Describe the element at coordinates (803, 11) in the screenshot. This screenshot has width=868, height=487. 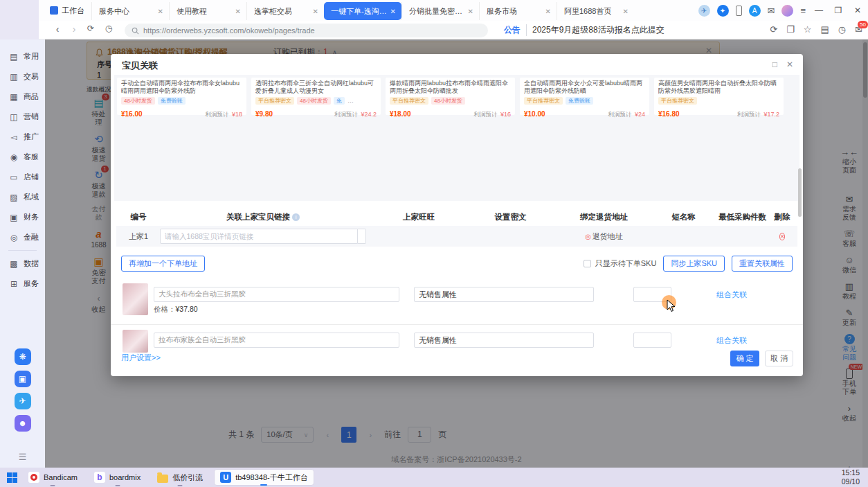
I see `browser-menu-icon: ≡` at that location.